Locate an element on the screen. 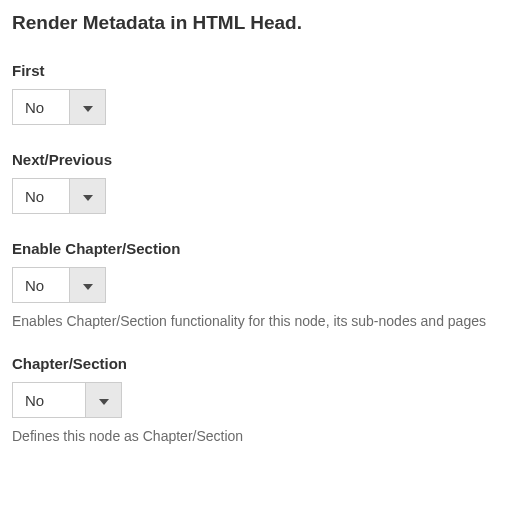 Image resolution: width=529 pixels, height=529 pixels. select-chapter-section-value: No is located at coordinates (49, 400).